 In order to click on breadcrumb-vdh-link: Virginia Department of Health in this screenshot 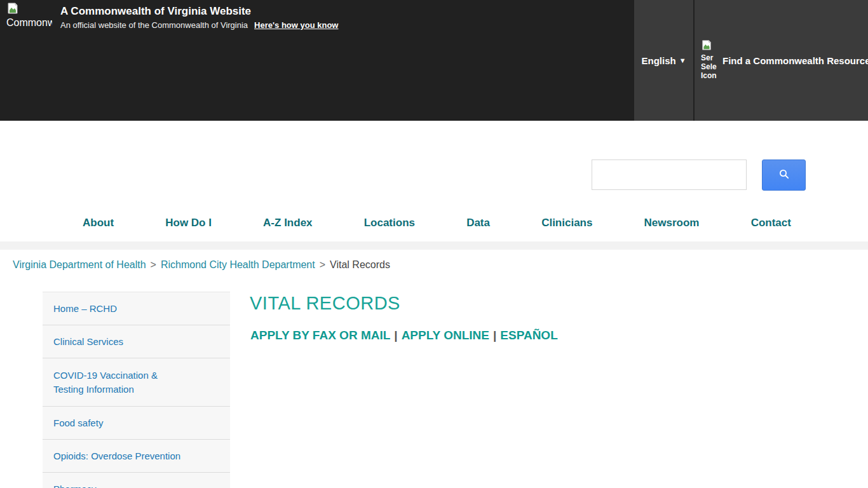, I will do `click(79, 264)`.